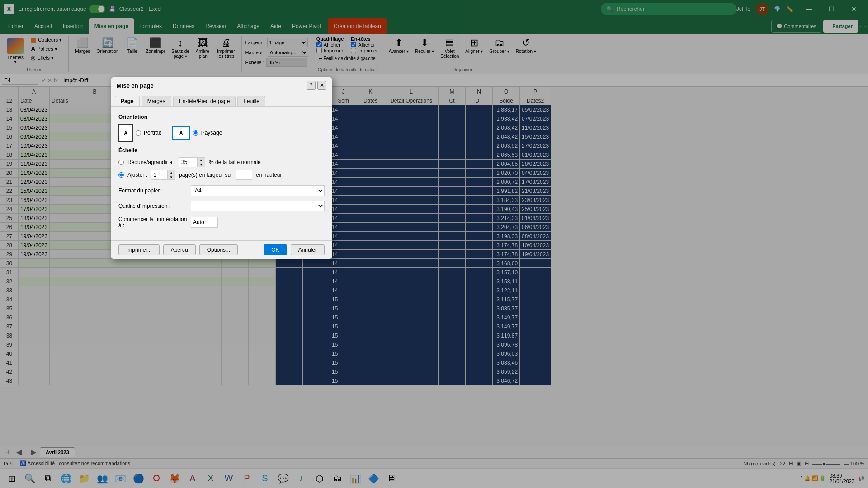  What do you see at coordinates (201, 160) in the screenshot?
I see `reduire-up: ▲` at bounding box center [201, 160].